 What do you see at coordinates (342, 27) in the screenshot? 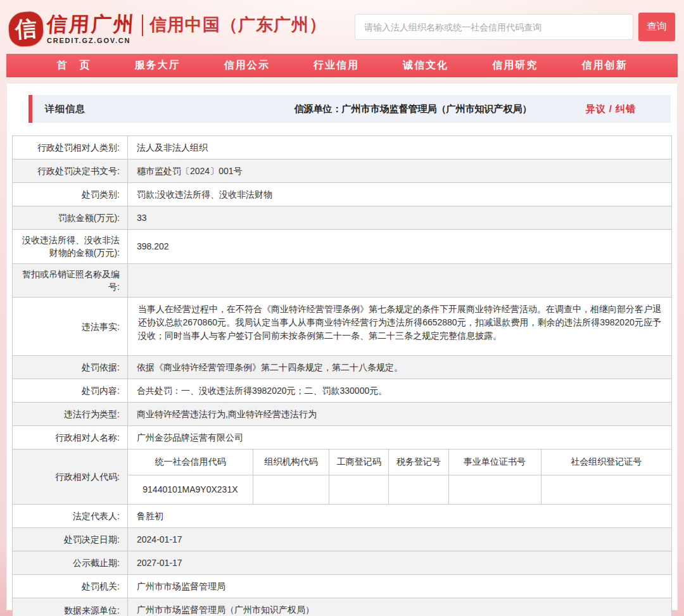
I see `site-header: 信 信用广州 CREDIT.GZ.GOV.CN 信用中国（广东广州） 查询` at bounding box center [342, 27].